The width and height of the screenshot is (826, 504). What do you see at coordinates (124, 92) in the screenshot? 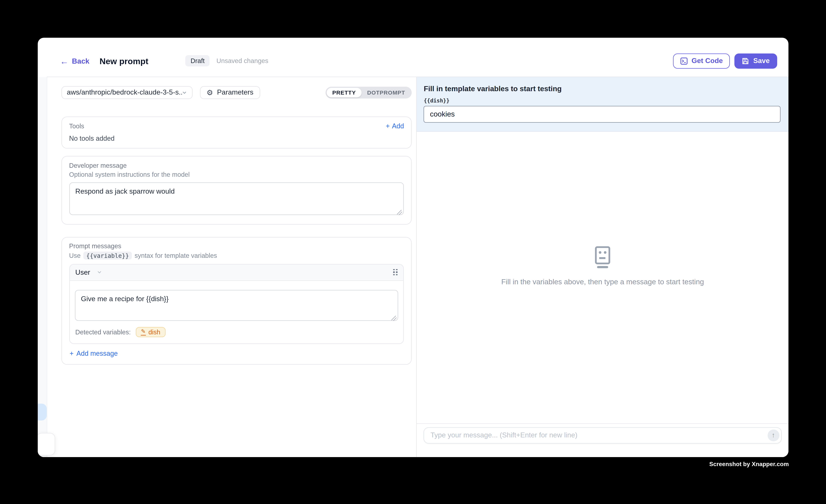
I see `model-selector-value: aws/anthropic/bedrock-claude-3-5-s...` at bounding box center [124, 92].